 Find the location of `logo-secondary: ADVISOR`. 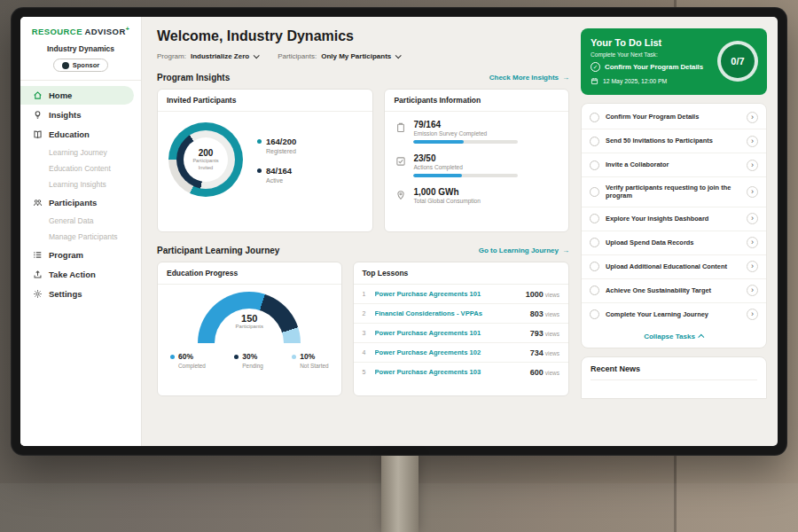

logo-secondary: ADVISOR is located at coordinates (106, 32).